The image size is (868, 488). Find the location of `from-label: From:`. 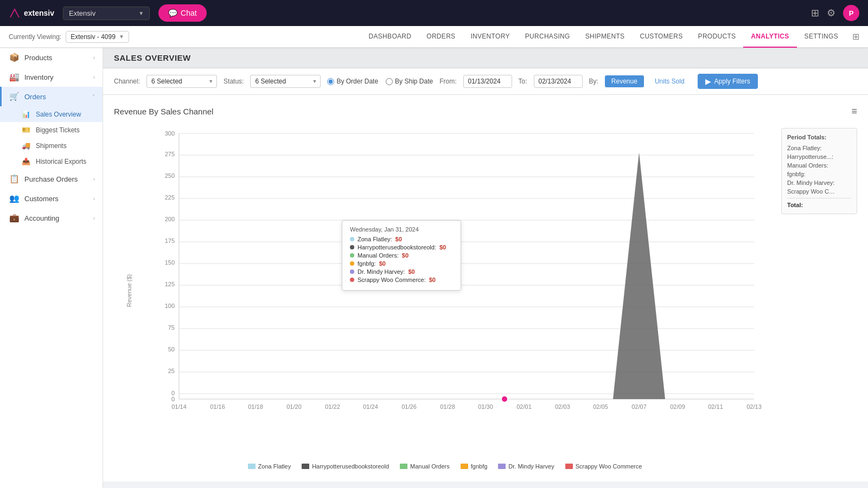

from-label: From: is located at coordinates (448, 81).